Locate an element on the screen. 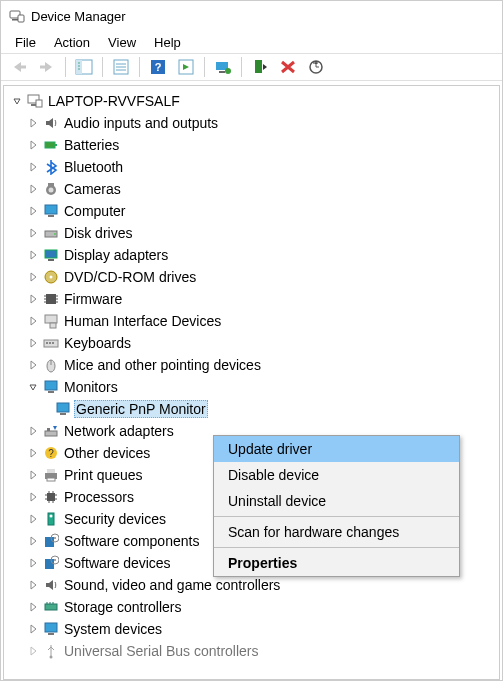  scan-hardware-button is located at coordinates (316, 67).